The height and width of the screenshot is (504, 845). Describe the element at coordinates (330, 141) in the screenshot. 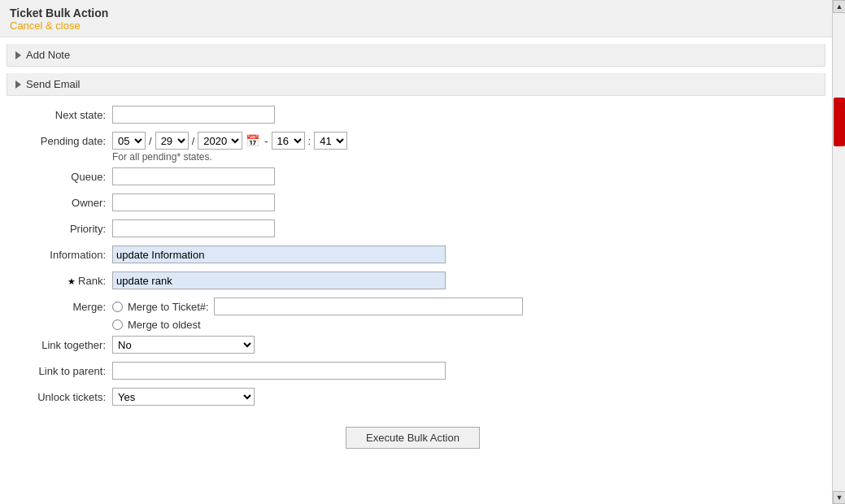

I see `pending-minute-select: 41` at that location.